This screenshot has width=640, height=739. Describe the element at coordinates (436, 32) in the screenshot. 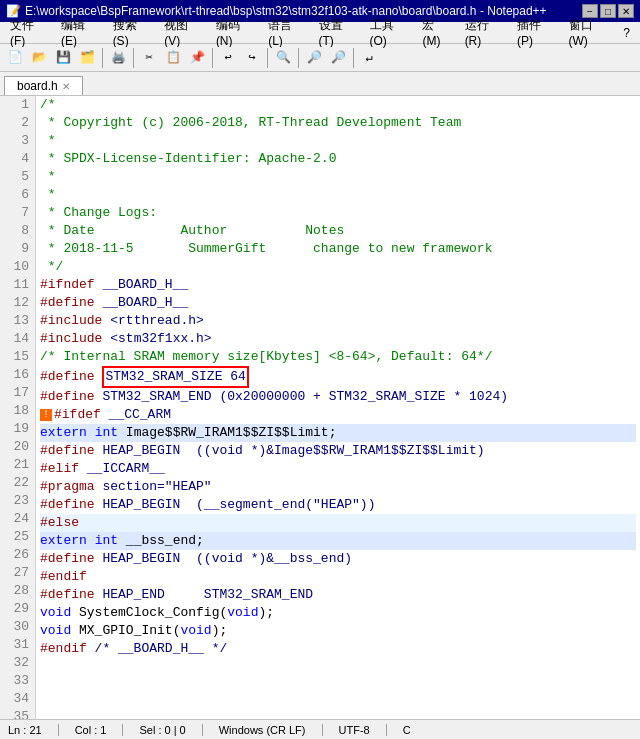

I see `menu-macro: 宏(M)` at that location.